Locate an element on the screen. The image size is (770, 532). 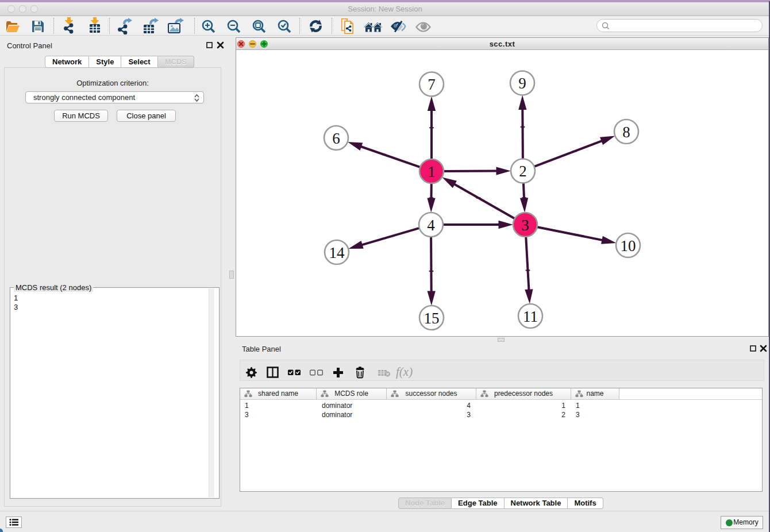
svg-text: 14 is located at coordinates (337, 253).